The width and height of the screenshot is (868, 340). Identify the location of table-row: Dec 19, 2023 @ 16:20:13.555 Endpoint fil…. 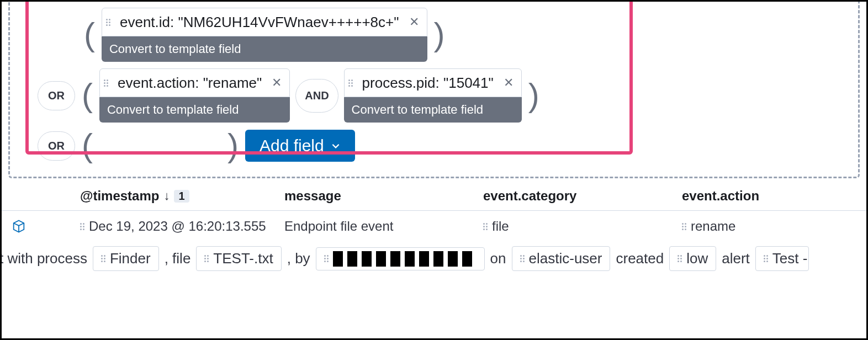
(434, 226).